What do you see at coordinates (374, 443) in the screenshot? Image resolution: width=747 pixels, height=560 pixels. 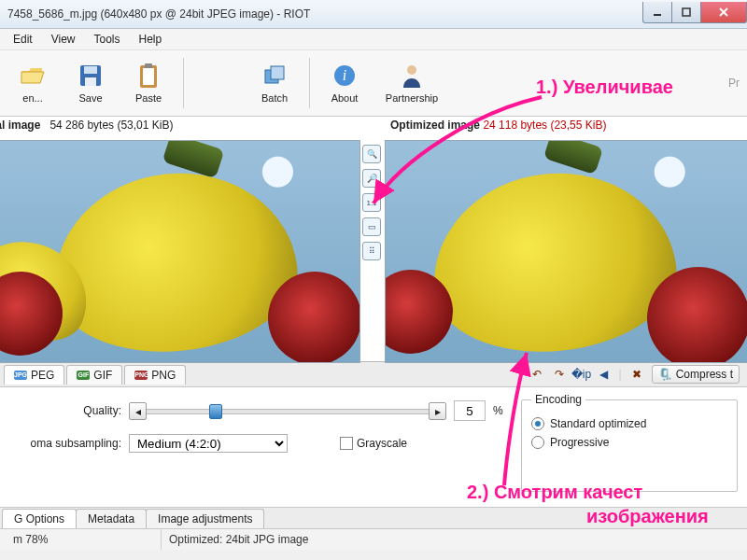 I see `grayscale-checkbox: Grayscale` at bounding box center [374, 443].